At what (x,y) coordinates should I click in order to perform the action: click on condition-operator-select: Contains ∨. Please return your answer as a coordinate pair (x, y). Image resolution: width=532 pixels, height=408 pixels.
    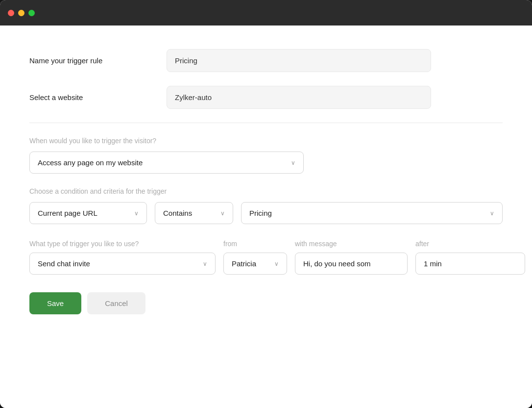
    Looking at the image, I should click on (194, 213).